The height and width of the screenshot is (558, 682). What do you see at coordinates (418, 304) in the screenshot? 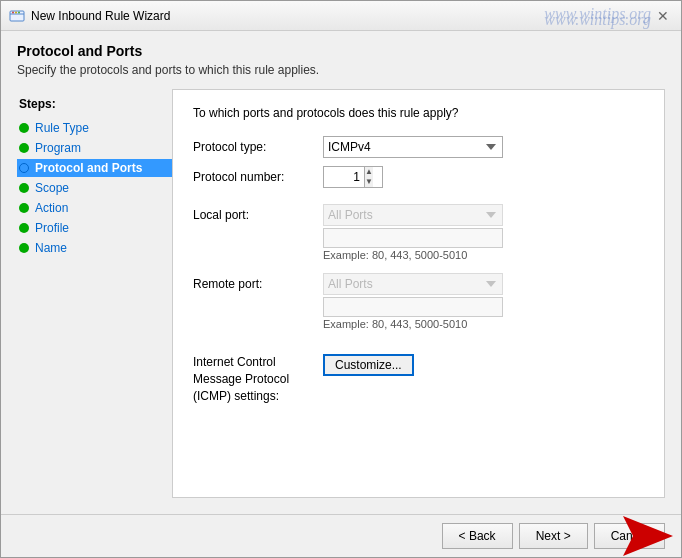
I see `remote-port-group: Remote port: All Ports Example: 8` at bounding box center [418, 304].